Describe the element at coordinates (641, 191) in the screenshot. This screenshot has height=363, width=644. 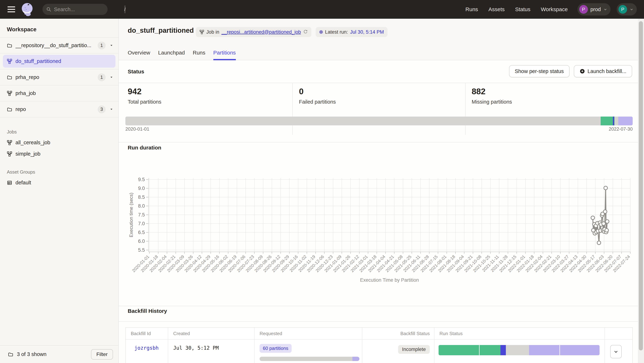
I see `scrollbar-track` at that location.